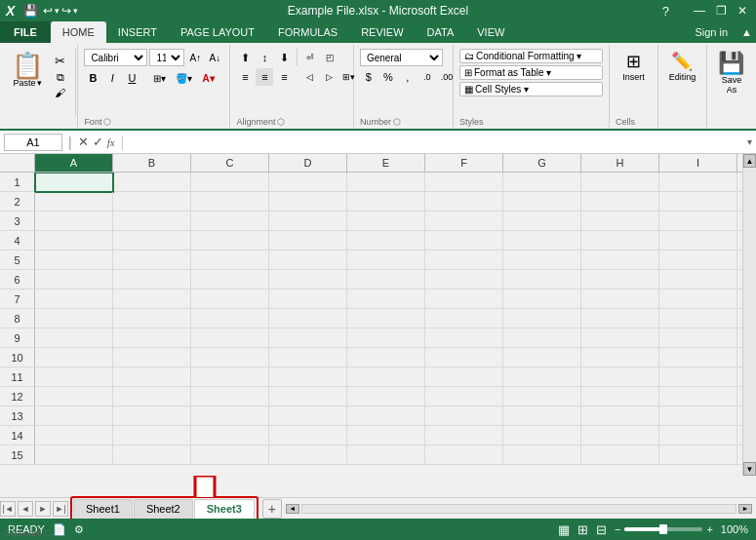 This screenshot has height=540, width=756. I want to click on cancel-formula-btn: ✕, so click(84, 142).